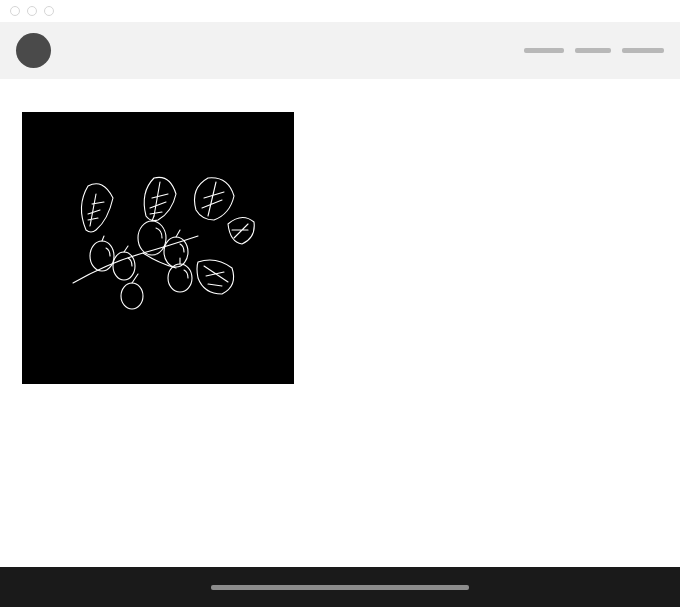 This screenshot has height=607, width=680. I want to click on maximize-icon, so click(49, 11).